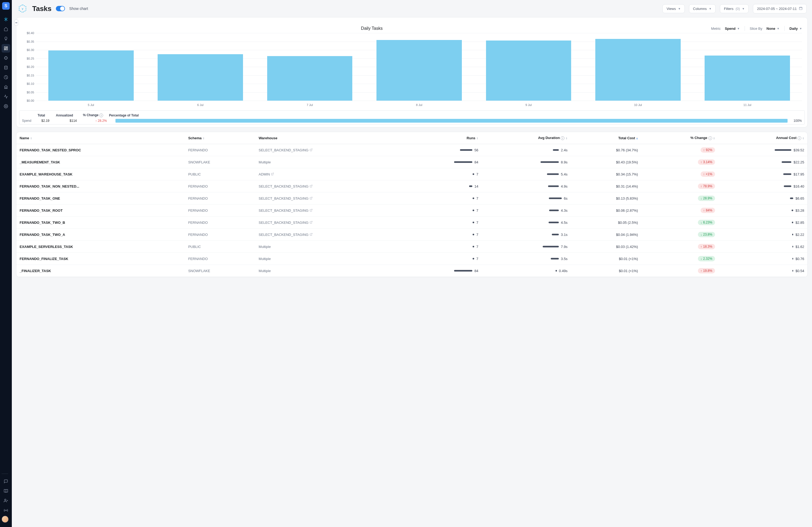 This screenshot has height=527, width=812. What do you see at coordinates (526, 162) in the screenshot?
I see `avg-duration-cell: 8.9s` at bounding box center [526, 162].